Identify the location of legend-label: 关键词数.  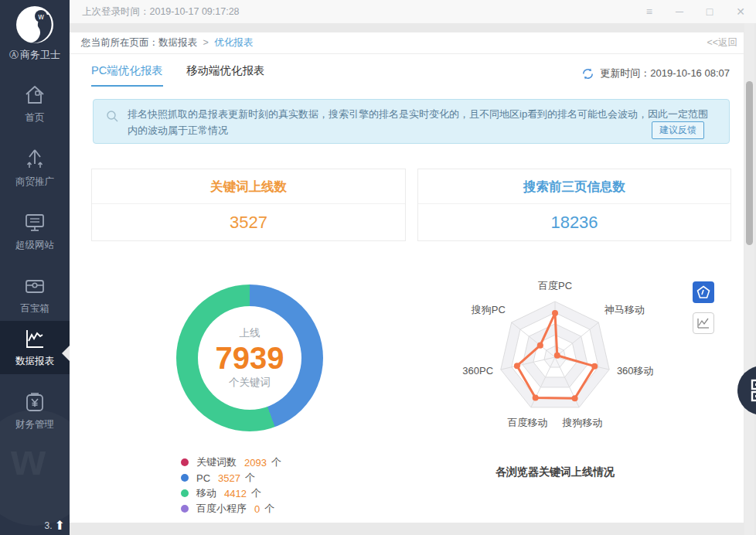
(216, 462).